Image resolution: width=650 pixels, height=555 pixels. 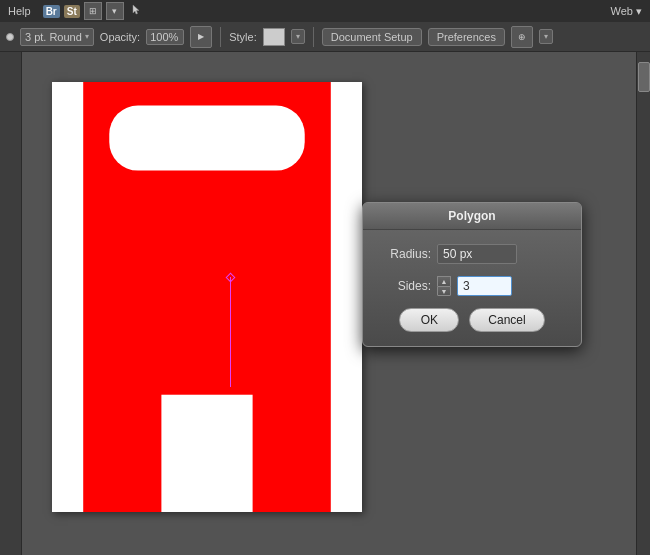 I want to click on brush-size-dropdown: 3 pt. Round ▾, so click(x=57, y=37).